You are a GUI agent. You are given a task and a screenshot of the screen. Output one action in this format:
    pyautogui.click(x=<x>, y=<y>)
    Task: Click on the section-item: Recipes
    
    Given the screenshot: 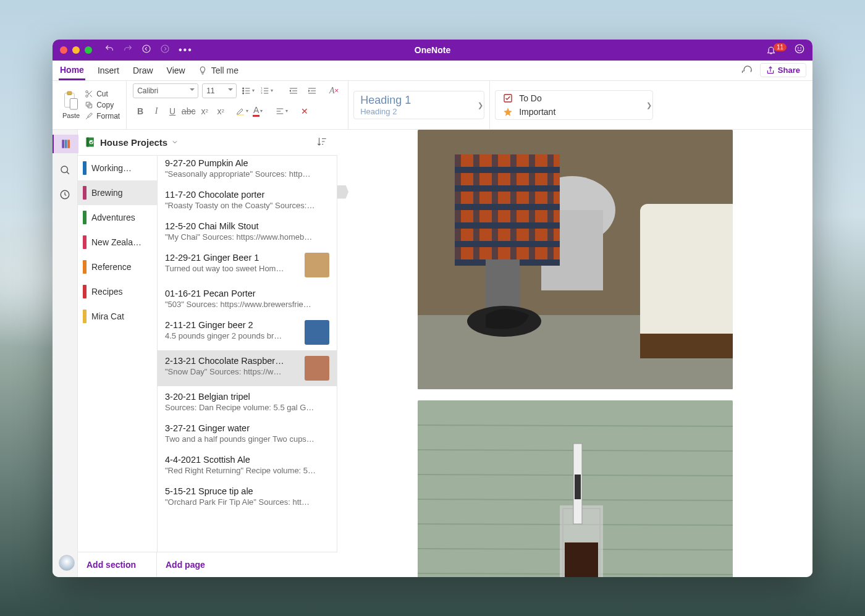 What is the action you would take?
    pyautogui.click(x=117, y=292)
    